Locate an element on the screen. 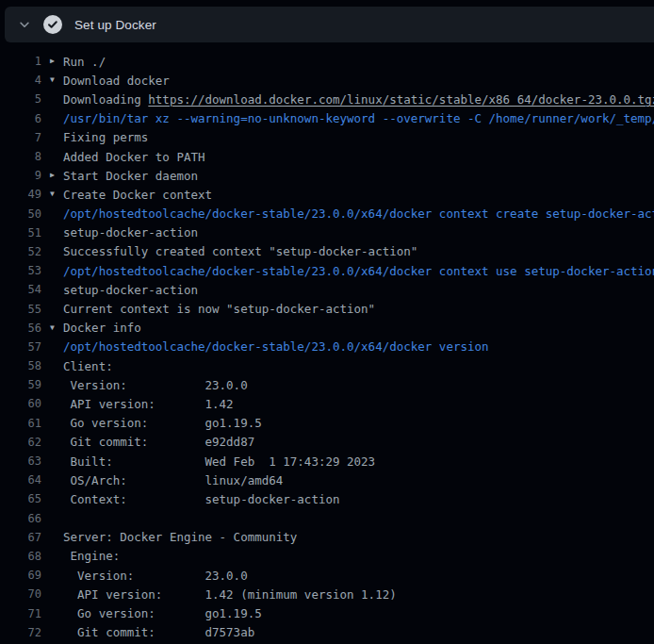 The height and width of the screenshot is (644, 654). log-line: 72 Git commit: d7573ab is located at coordinates (327, 633).